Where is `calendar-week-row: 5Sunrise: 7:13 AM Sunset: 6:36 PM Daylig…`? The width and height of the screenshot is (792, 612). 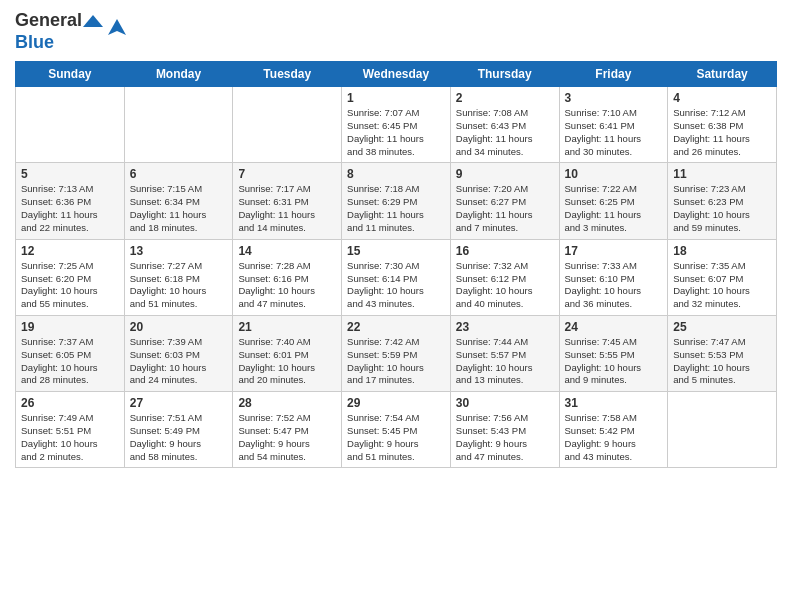 calendar-week-row: 5Sunrise: 7:13 AM Sunset: 6:36 PM Daylig… is located at coordinates (396, 201).